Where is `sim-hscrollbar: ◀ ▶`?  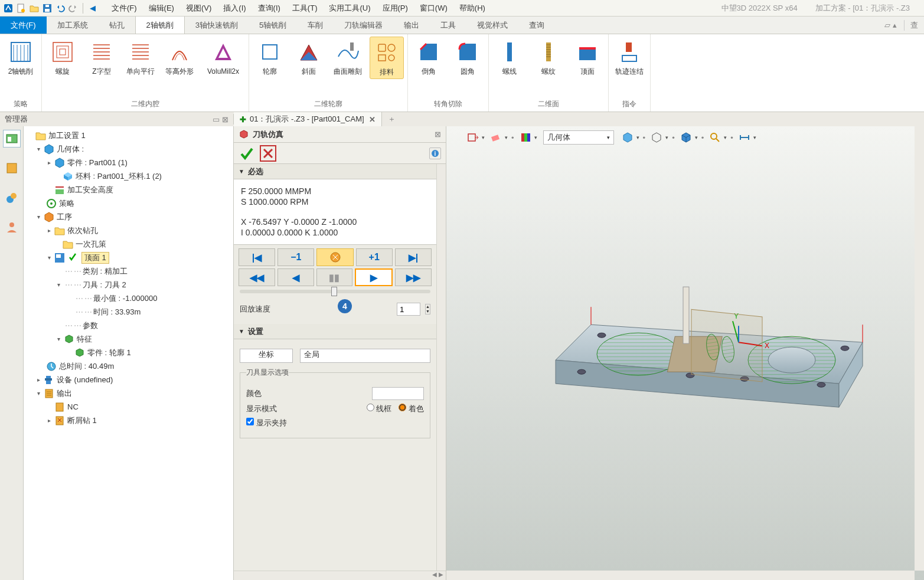 sim-hscrollbar: ◀ ▶ is located at coordinates (438, 576).